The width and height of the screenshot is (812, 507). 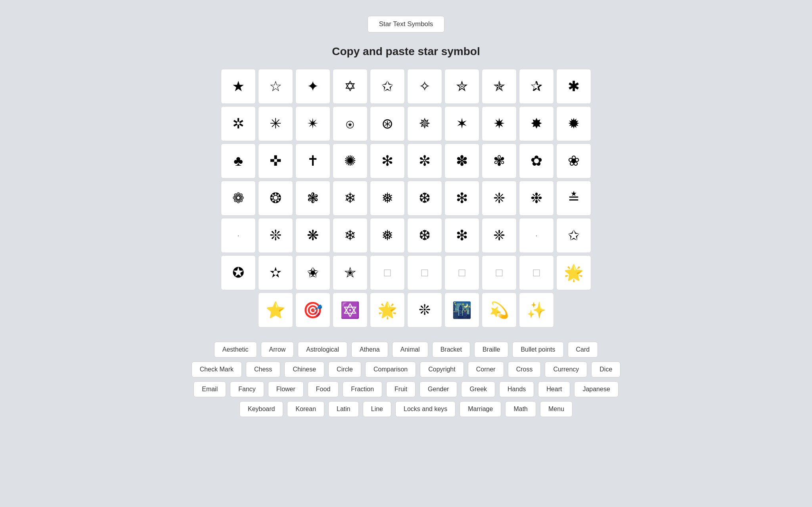 I want to click on tag-heart: Heart, so click(x=554, y=389).